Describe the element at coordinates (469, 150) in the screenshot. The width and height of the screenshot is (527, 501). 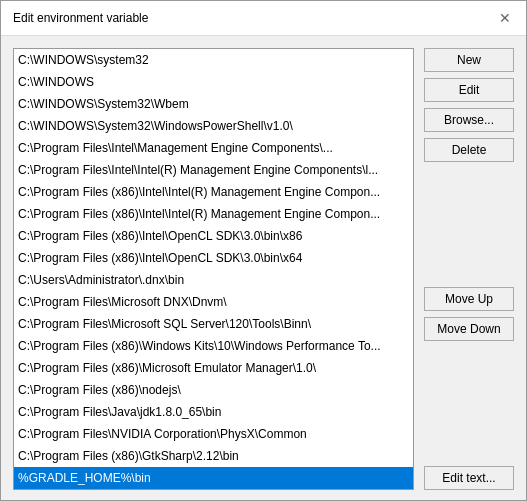
I see `delete-button: Delete` at that location.